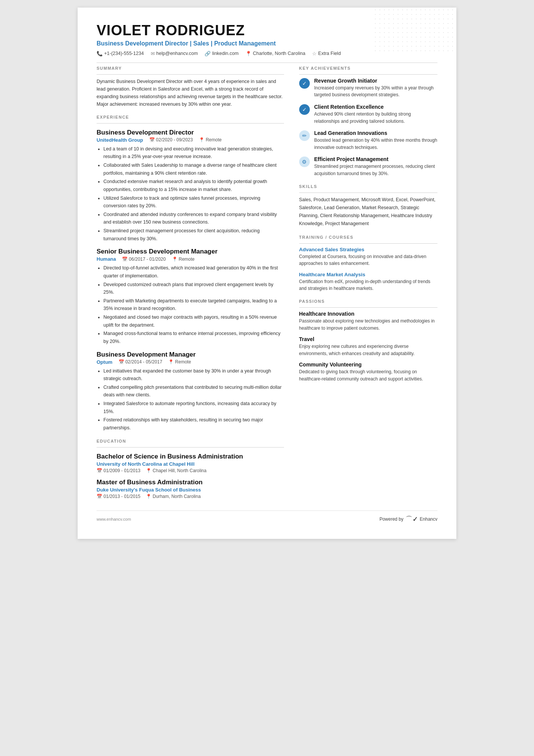 The height and width of the screenshot is (756, 534). Describe the element at coordinates (304, 110) in the screenshot. I see `achievement-2-icon: ✓` at that location.